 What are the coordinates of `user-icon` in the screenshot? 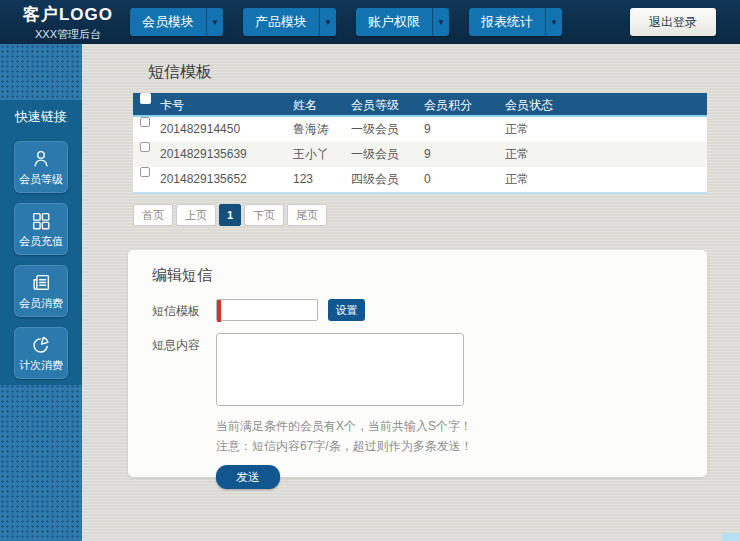 It's located at (41, 159).